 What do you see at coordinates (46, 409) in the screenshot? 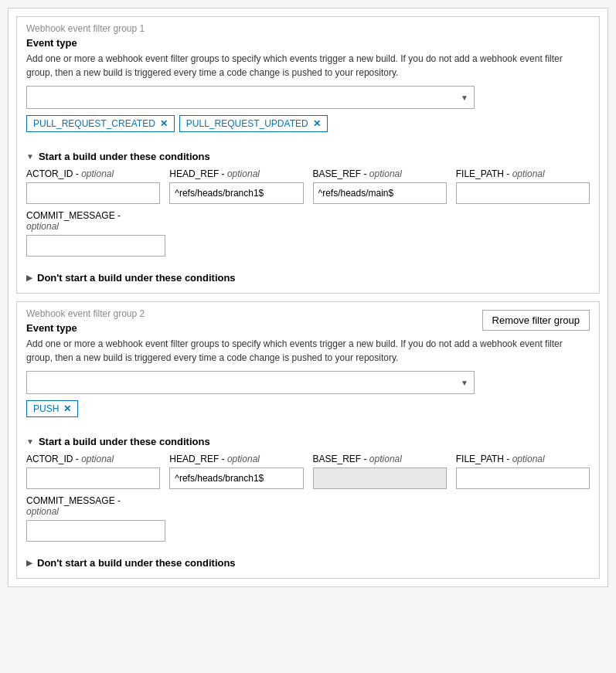
I see `tag-label: PUSH` at bounding box center [46, 409].